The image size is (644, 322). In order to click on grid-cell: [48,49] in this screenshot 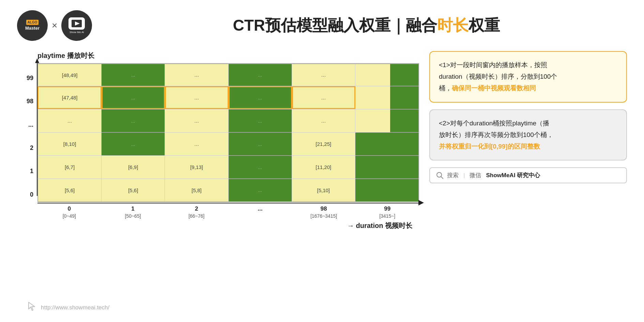, I will do `click(70, 75)`.